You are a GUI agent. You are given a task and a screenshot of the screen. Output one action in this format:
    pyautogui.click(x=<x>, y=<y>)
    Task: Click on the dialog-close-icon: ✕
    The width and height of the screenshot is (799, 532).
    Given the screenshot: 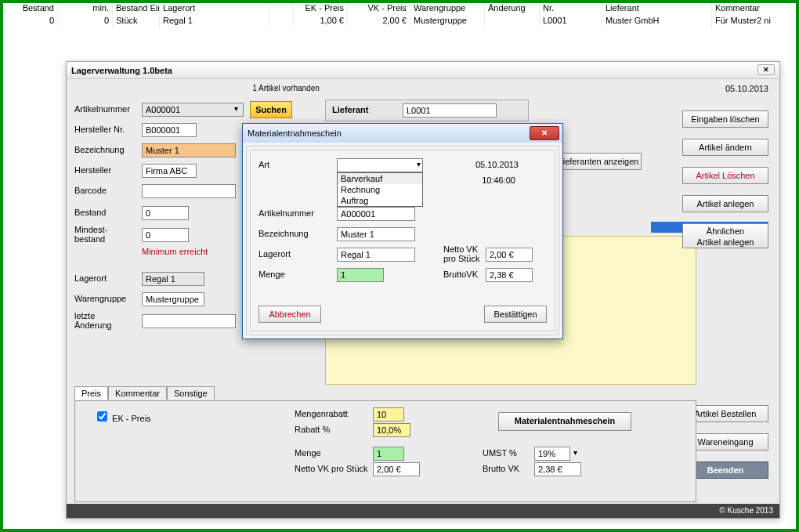 What is the action you would take?
    pyautogui.click(x=544, y=133)
    